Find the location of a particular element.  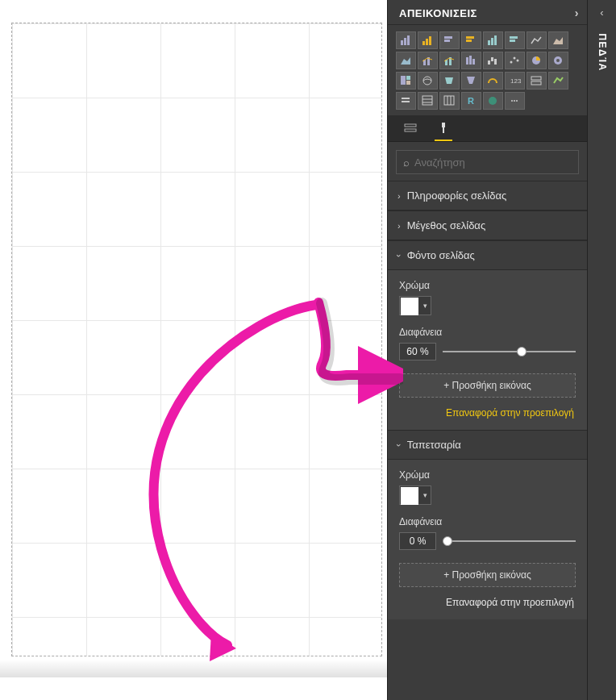

section-wallpaper: › Ταπετσαρία is located at coordinates (487, 445).